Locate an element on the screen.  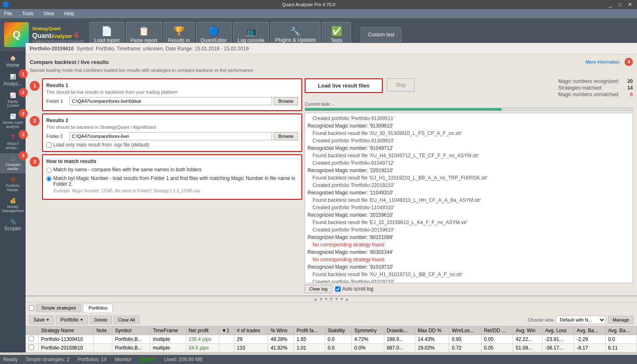
results2-browse-button: Browse is located at coordinates (286, 136).